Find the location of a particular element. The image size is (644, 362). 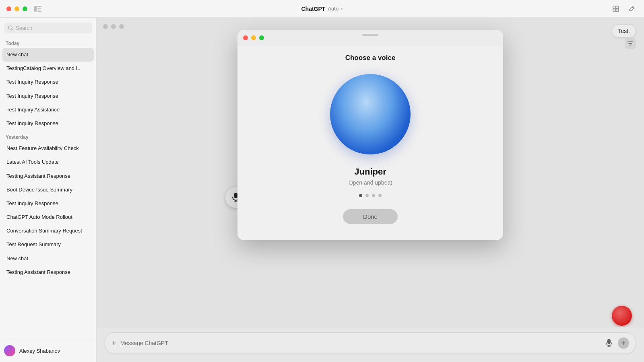

traffic-lights is located at coordinates (17, 9).